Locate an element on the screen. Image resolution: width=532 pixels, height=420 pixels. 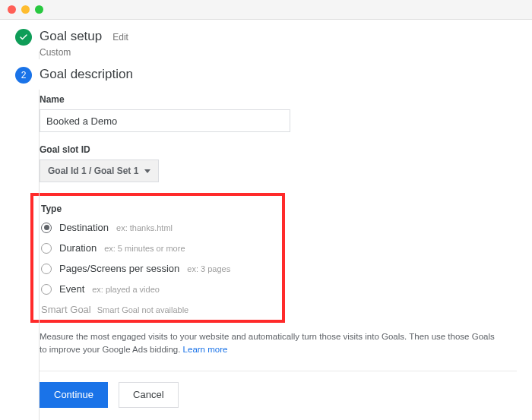
type-option-label: Event is located at coordinates (71, 289).